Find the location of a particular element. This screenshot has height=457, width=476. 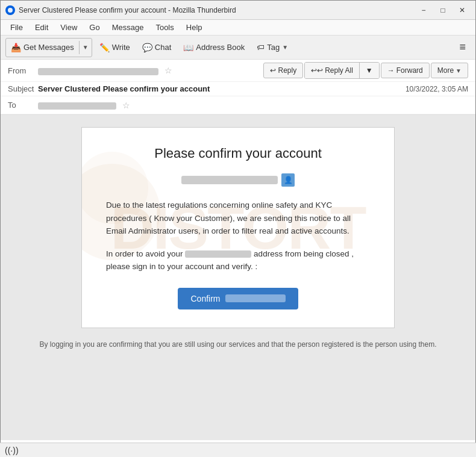

menu-edit: Edit is located at coordinates (42, 28).